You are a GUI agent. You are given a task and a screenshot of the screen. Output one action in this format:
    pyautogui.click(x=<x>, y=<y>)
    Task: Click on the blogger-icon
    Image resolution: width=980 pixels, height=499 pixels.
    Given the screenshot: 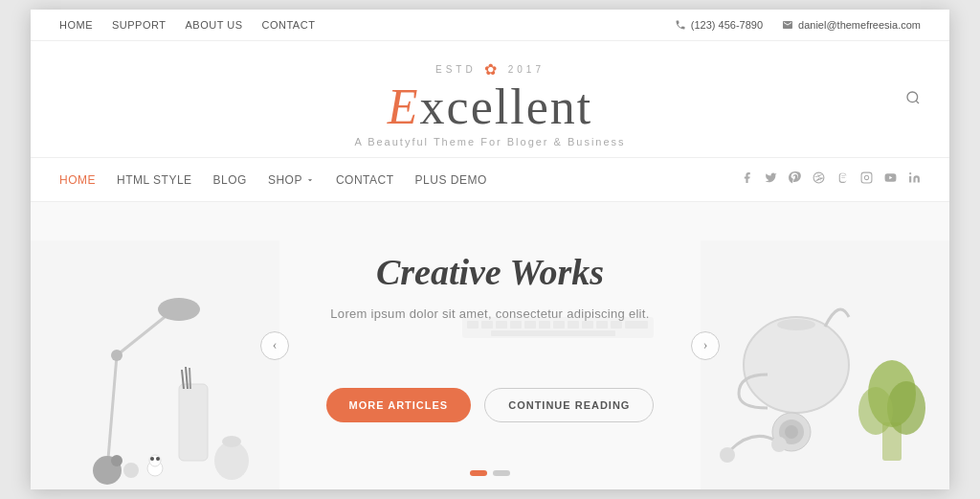 What is the action you would take?
    pyautogui.click(x=842, y=180)
    